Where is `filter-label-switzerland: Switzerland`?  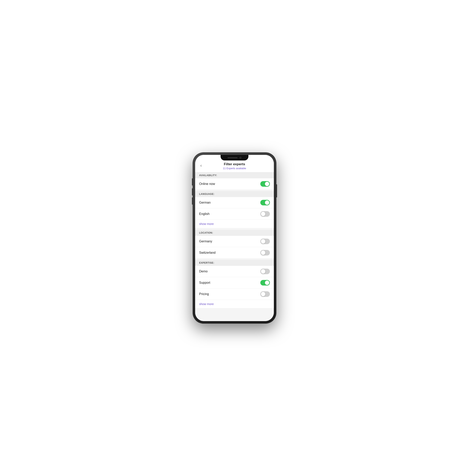
filter-label-switzerland: Switzerland is located at coordinates (207, 253).